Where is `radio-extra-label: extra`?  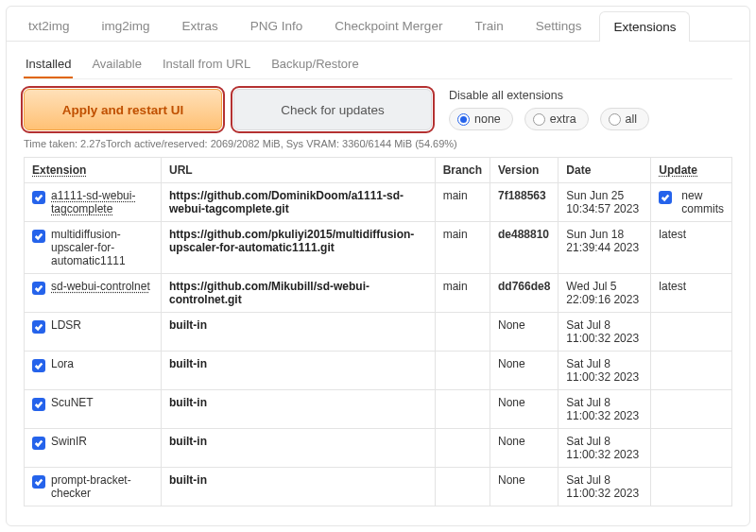 radio-extra-label: extra is located at coordinates (563, 119).